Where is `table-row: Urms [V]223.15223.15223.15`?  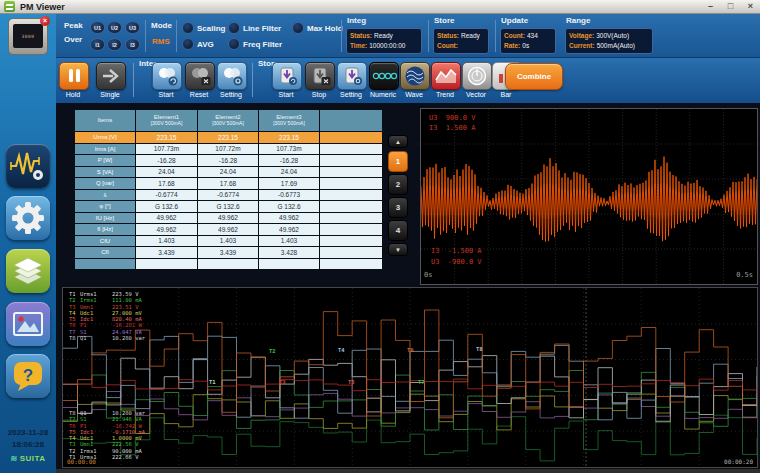
table-row: Urms [V]223.15223.15223.15 is located at coordinates (228, 138).